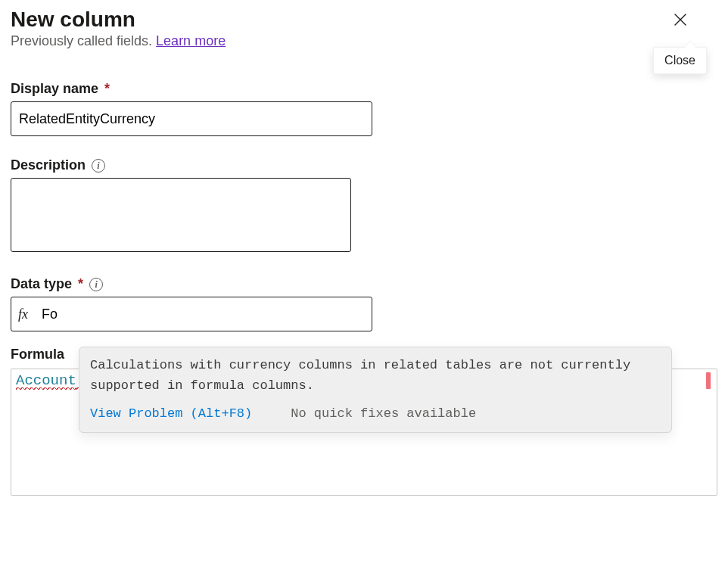 The width and height of the screenshot is (725, 588). What do you see at coordinates (181, 215) in the screenshot?
I see `description-input` at bounding box center [181, 215].